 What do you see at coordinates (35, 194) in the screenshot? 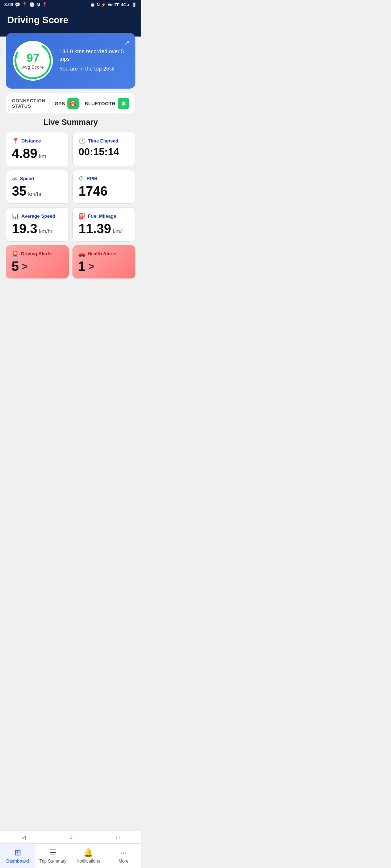
I see `speed-unit: km/hr` at bounding box center [35, 194].